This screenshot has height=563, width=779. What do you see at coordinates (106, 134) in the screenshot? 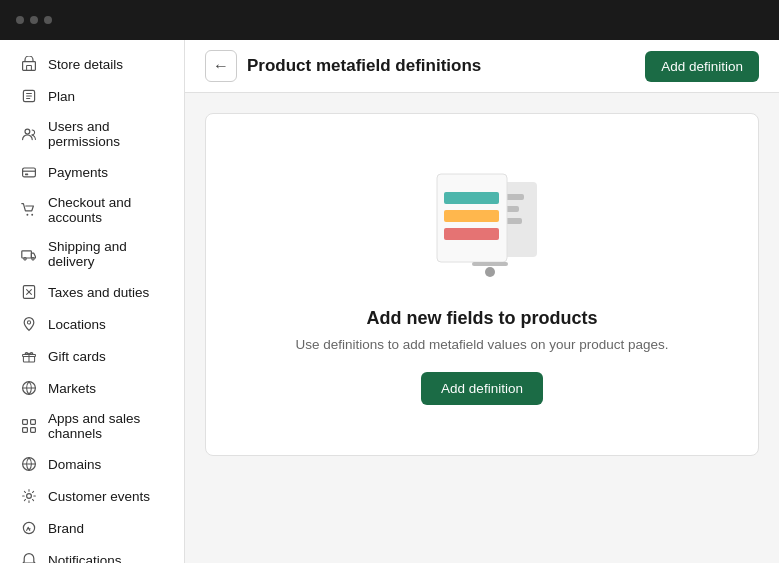
I see `sidebar-item-label: Users and permissions` at bounding box center [106, 134].